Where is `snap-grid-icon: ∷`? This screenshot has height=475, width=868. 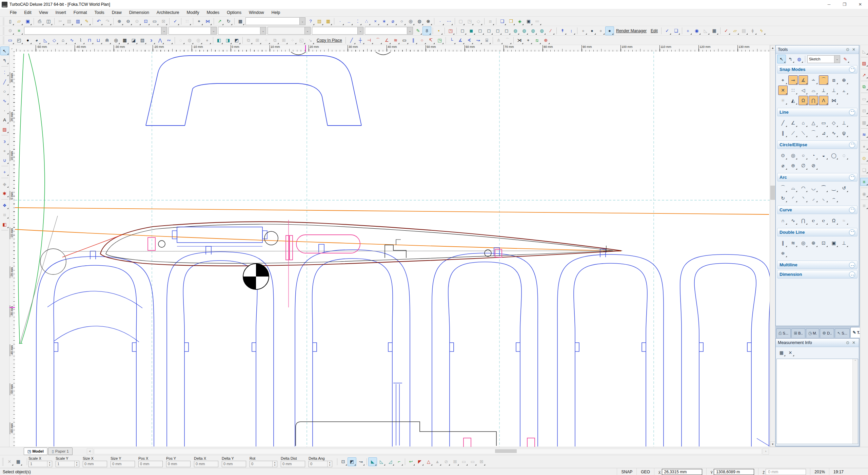
snap-grid-icon: ∷ is located at coordinates (793, 90).